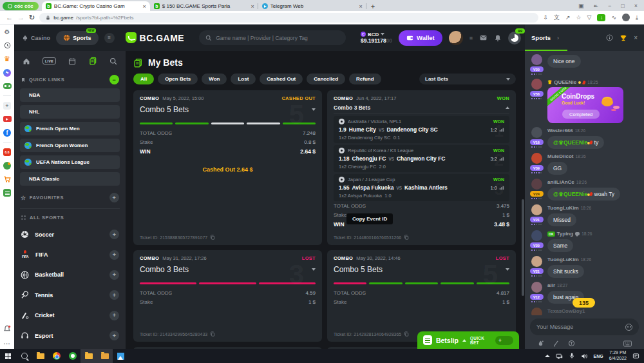 The image size is (644, 363). I want to click on chat-username: aiir, so click(551, 285).